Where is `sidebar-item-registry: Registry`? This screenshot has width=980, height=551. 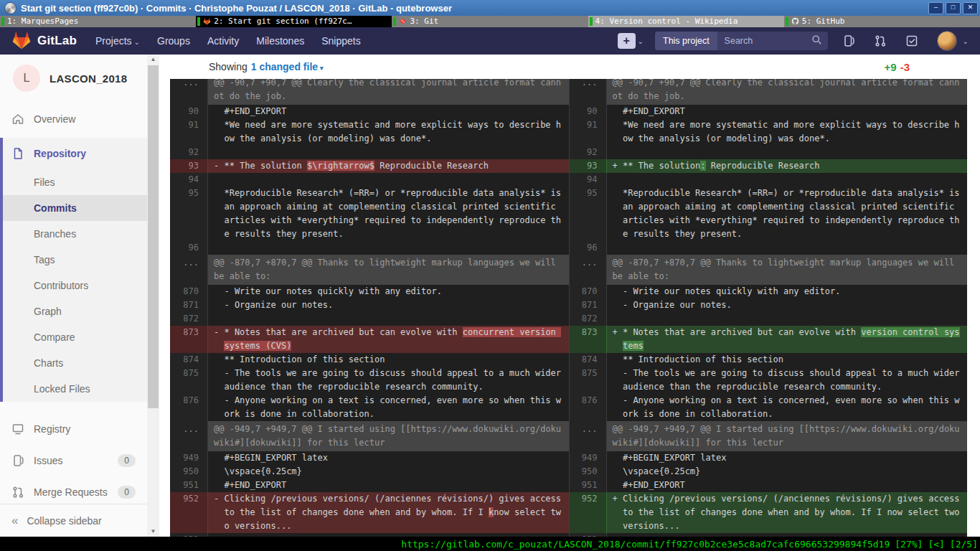
sidebar-item-registry: Registry is located at coordinates (73, 429).